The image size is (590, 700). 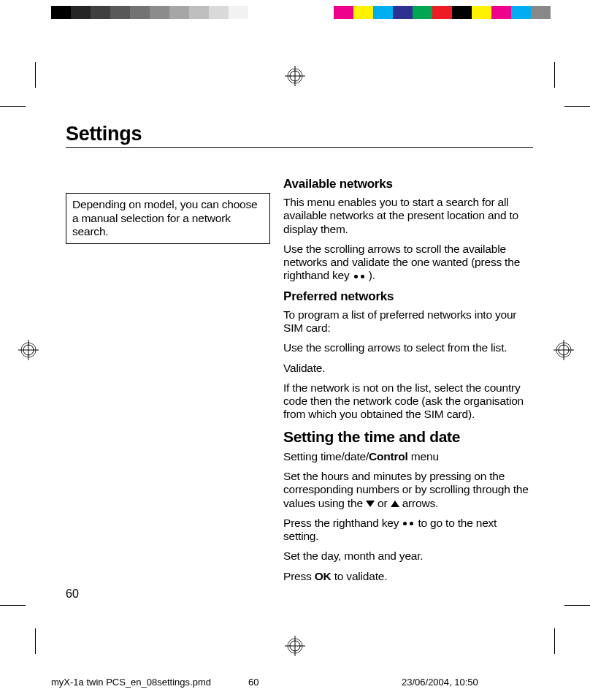 I want to click on body-text-part: to validate., so click(x=359, y=576).